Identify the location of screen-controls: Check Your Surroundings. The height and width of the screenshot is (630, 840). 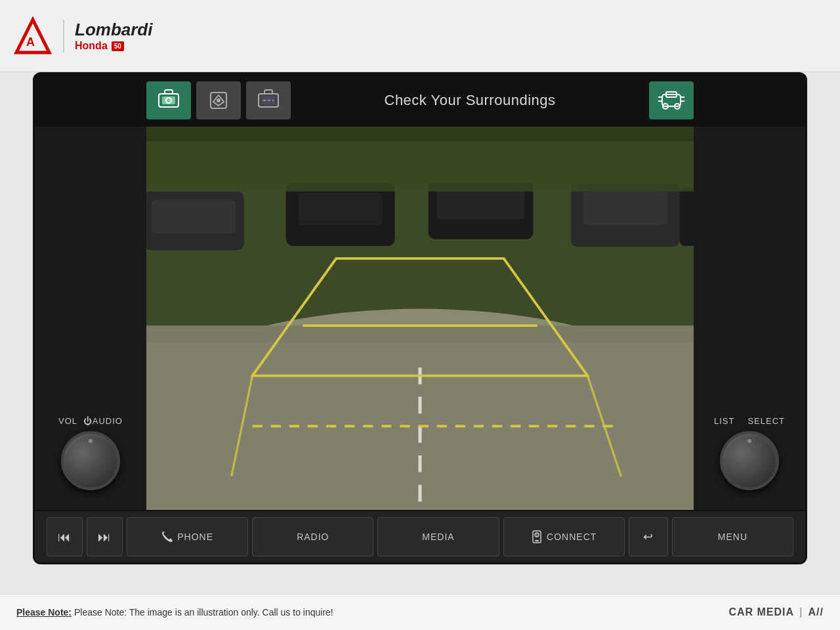
(420, 100).